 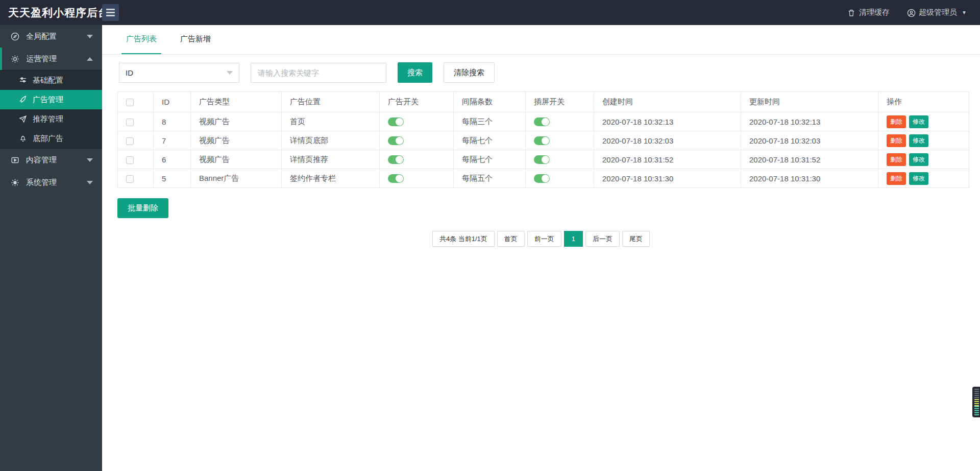 What do you see at coordinates (544, 179) in the screenshot?
I see `table-row: 5 Banner广告 签约作者专栏 每隔五个 2020-07-18 10:31:…` at bounding box center [544, 179].